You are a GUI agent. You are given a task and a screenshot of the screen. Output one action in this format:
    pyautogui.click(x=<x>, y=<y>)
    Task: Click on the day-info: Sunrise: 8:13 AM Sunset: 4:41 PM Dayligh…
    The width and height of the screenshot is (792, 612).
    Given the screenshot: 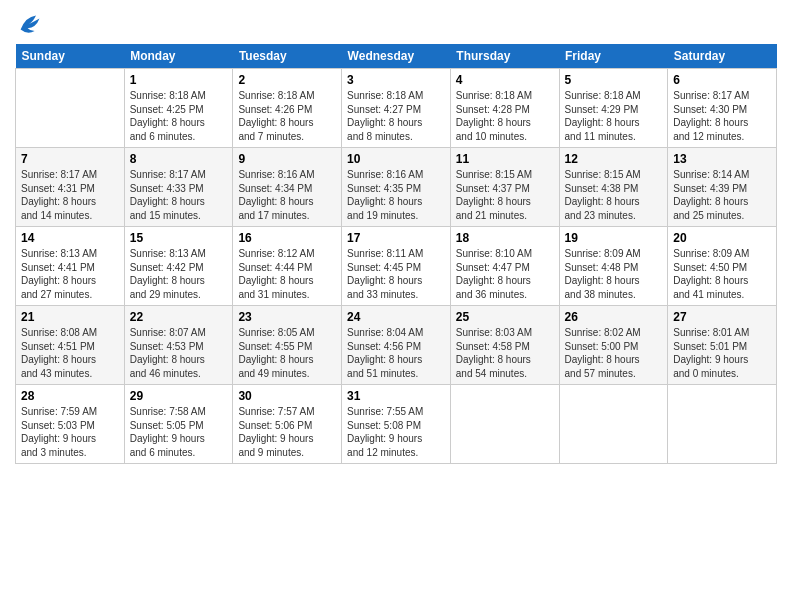 What is the action you would take?
    pyautogui.click(x=70, y=274)
    